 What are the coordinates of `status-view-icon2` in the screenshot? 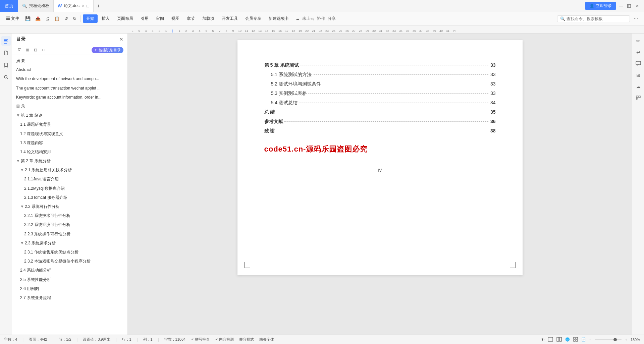 It's located at (559, 340).